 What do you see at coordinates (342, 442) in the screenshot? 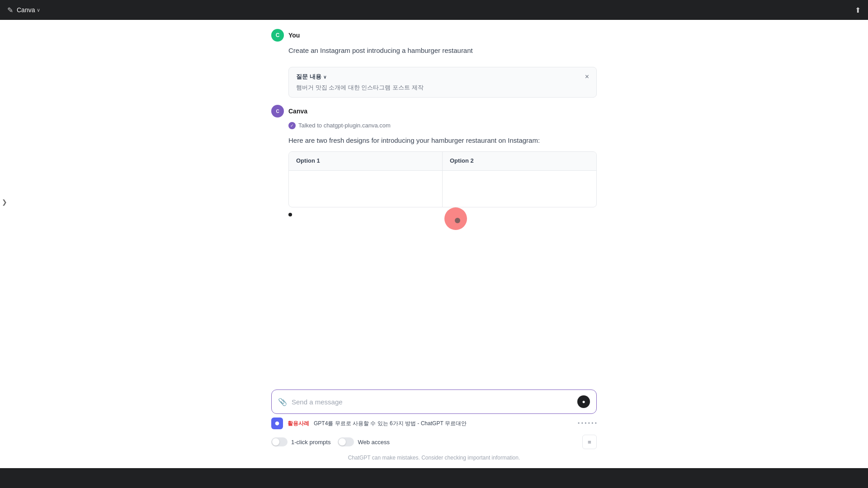
I see `web-access-toggle-knob` at bounding box center [342, 442].